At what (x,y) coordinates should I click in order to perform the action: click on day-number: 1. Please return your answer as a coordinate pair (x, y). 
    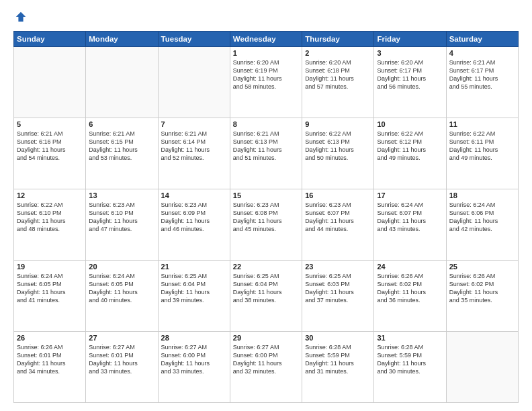
    Looking at the image, I should click on (266, 53).